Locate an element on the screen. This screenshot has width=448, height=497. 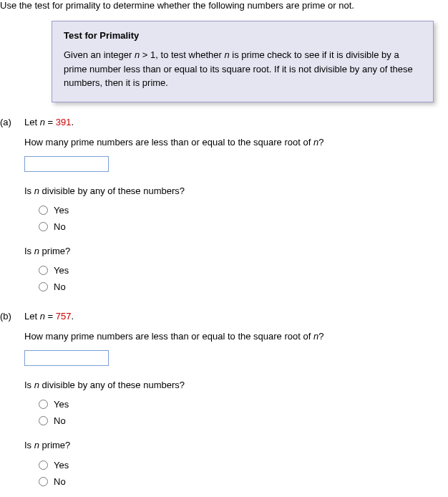
answer-input-a is located at coordinates (67, 164).